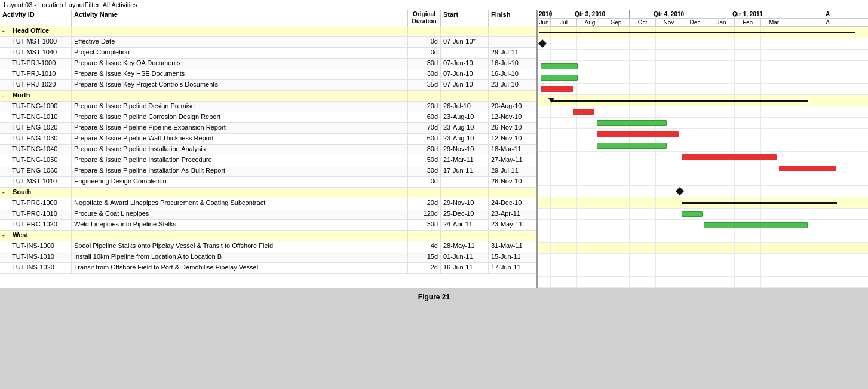 The height and width of the screenshot is (389, 868). Describe the element at coordinates (240, 182) in the screenshot. I see `activity-name: Engineering Design Completion` at that location.